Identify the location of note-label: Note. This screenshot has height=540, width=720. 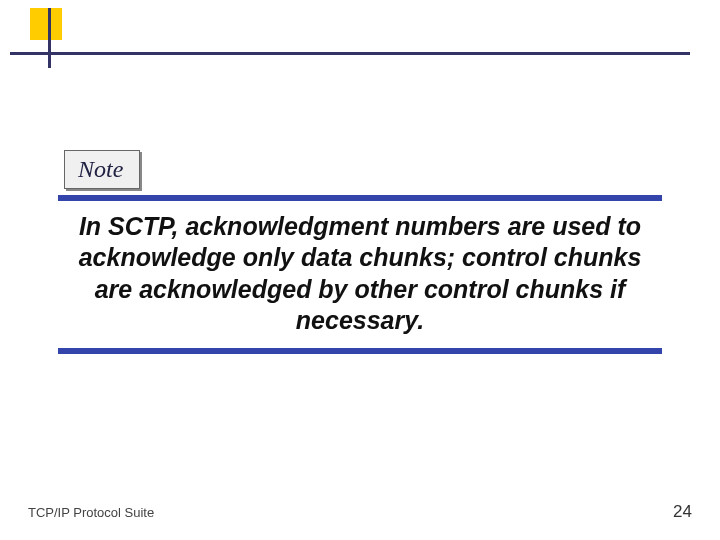
(100, 169).